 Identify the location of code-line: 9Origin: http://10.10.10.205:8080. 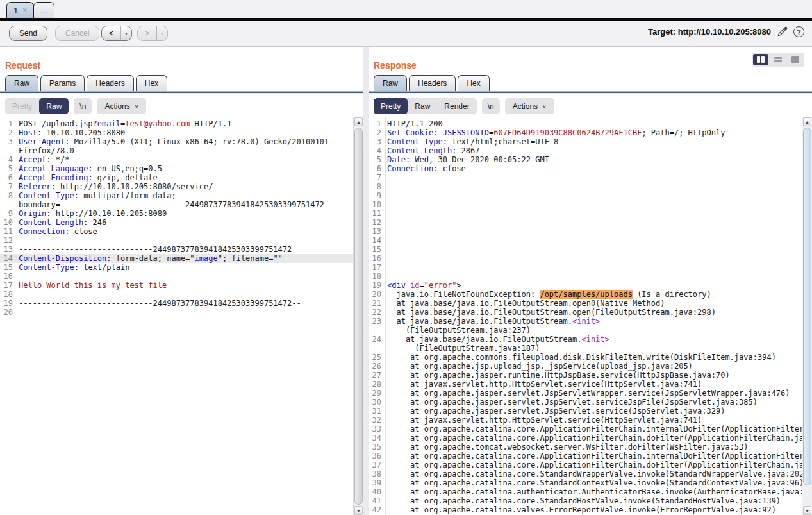
(177, 214).